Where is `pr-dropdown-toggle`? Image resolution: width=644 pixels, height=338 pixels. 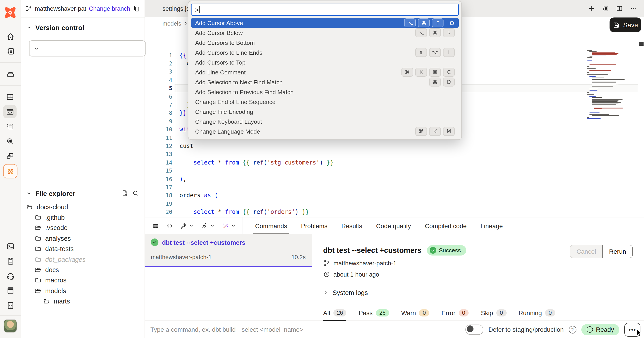
pr-dropdown-toggle is located at coordinates (36, 49).